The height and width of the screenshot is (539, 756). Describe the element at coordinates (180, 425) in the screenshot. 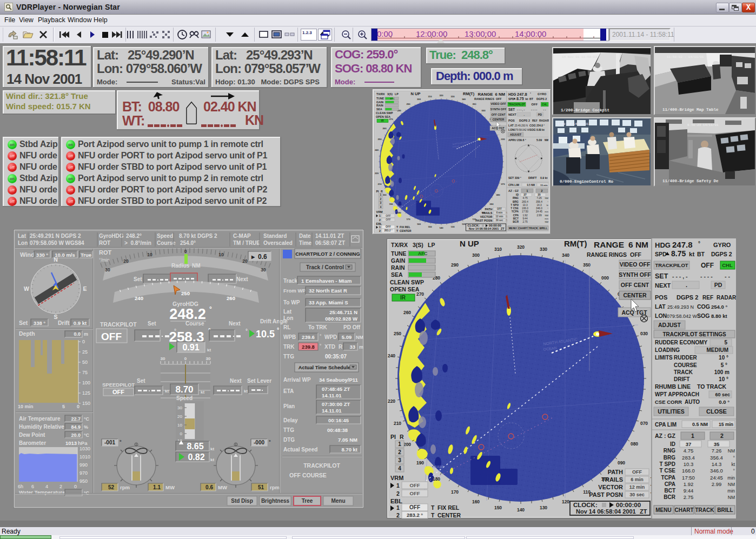

I see `svg-text: 10` at that location.